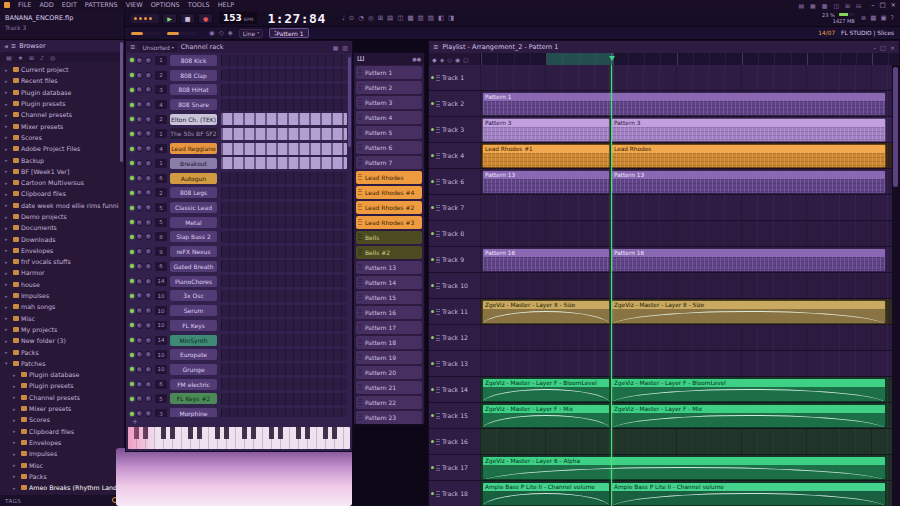 The width and height of the screenshot is (900, 506). What do you see at coordinates (748, 494) in the screenshot?
I see `playlist-clip: Ample Bass P Lite II - Channel volume` at bounding box center [748, 494].